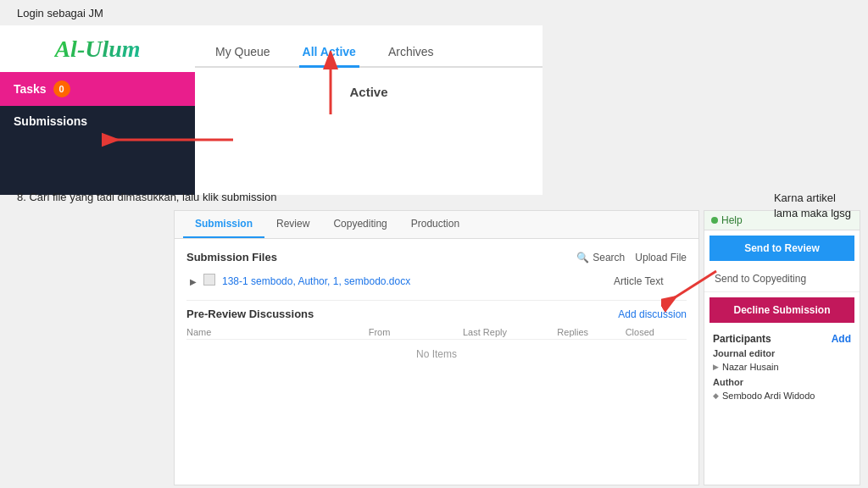 The height and width of the screenshot is (488, 868). What do you see at coordinates (715, 367) in the screenshot?
I see `participant-expand-icon: ▶` at bounding box center [715, 367].